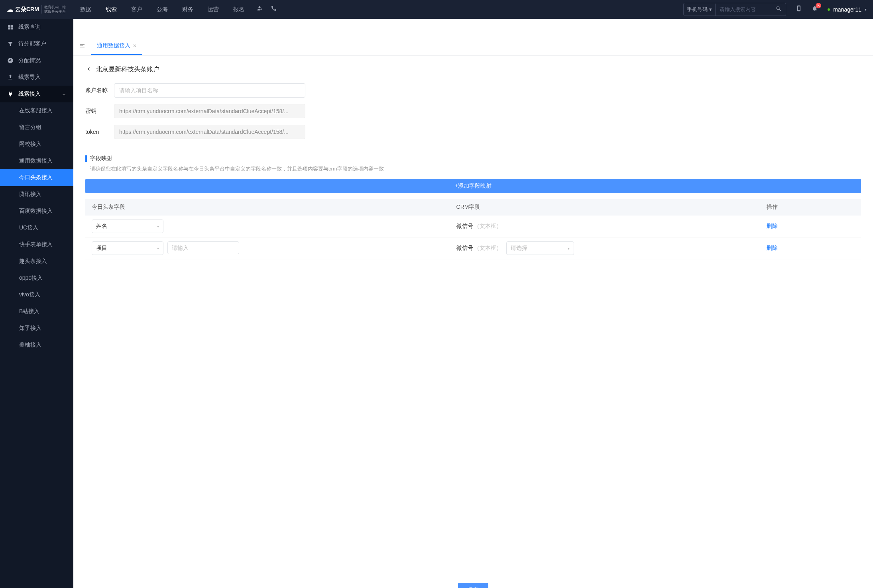 The height and width of the screenshot is (588, 873). Describe the element at coordinates (260, 10) in the screenshot. I see `user-add-icon` at that location.